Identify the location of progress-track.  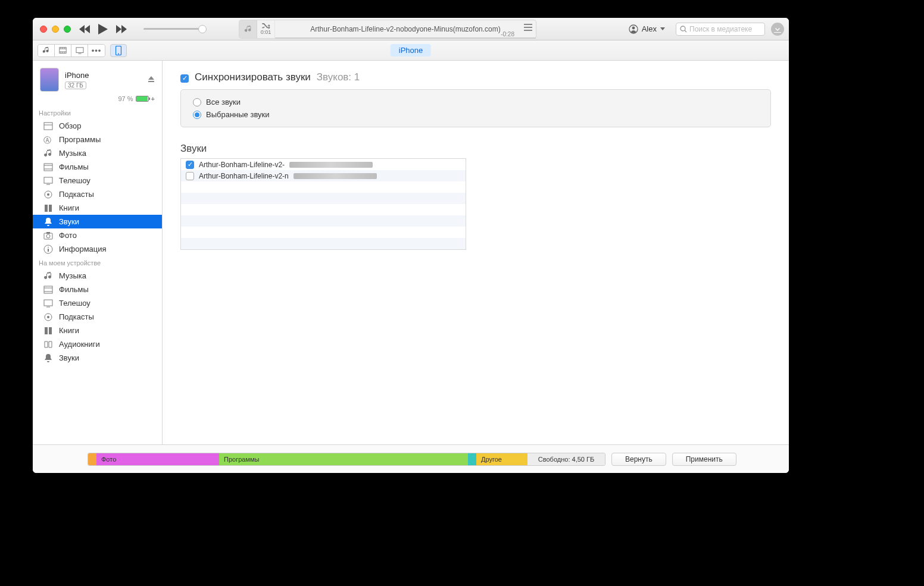
(405, 38).